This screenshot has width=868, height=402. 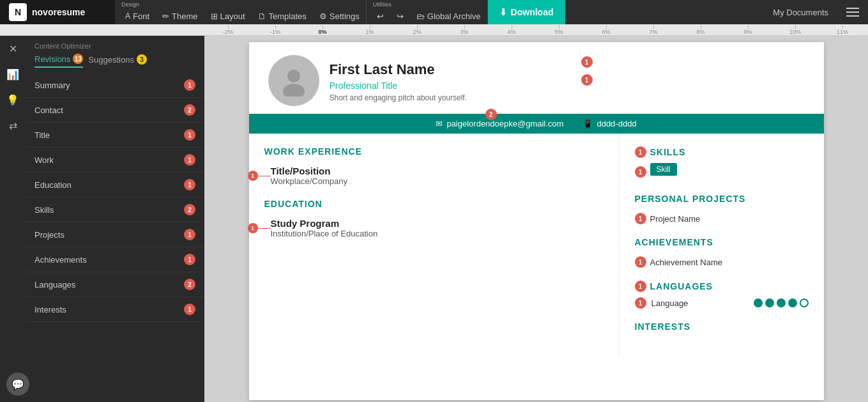 What do you see at coordinates (801, 12) in the screenshot?
I see `my-documents-button: My Documents` at bounding box center [801, 12].